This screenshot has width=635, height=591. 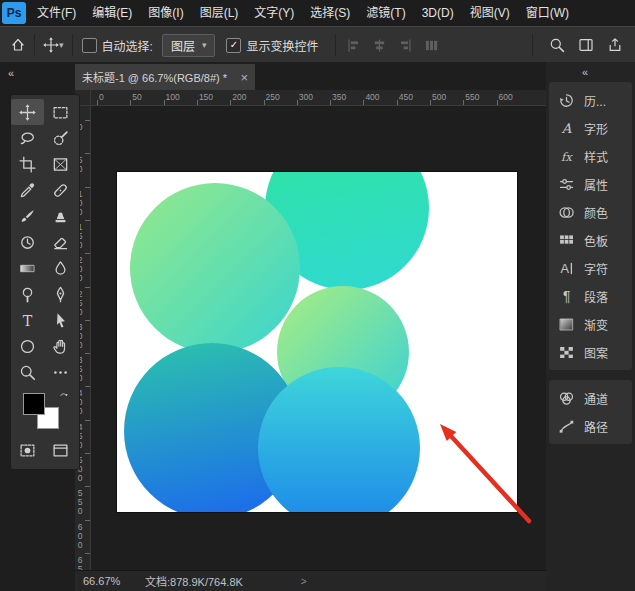 I want to click on ruler-mark: 150, so click(x=88, y=220).